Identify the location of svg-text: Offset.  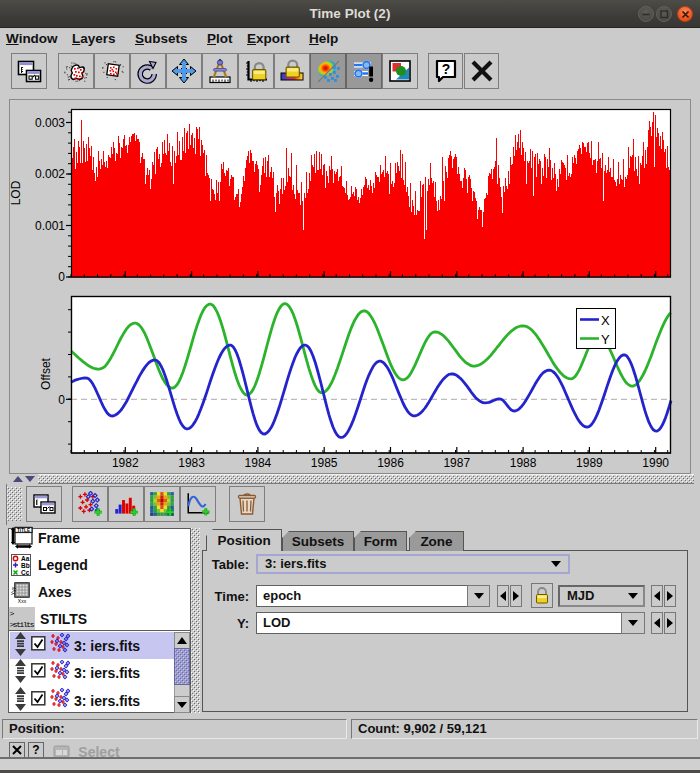
(46, 373).